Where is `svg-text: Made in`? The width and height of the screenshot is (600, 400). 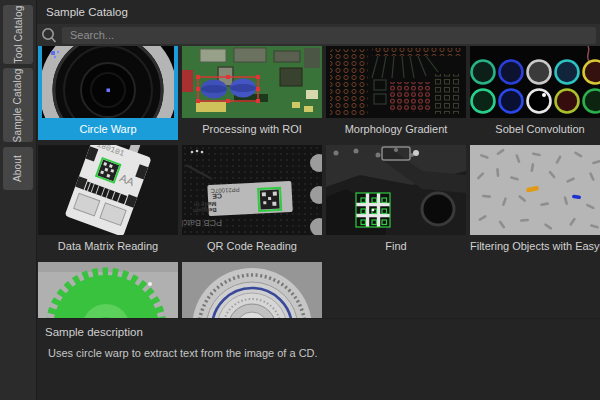 svg-text: Made in is located at coordinates (206, 204).